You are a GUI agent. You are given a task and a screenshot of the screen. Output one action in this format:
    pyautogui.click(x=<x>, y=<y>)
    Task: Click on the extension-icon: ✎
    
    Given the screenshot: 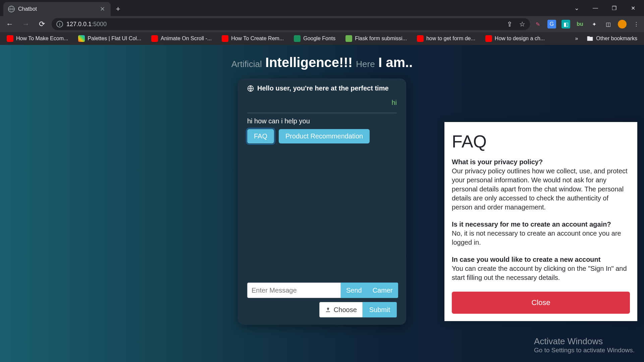 What is the action you would take?
    pyautogui.click(x=538, y=24)
    